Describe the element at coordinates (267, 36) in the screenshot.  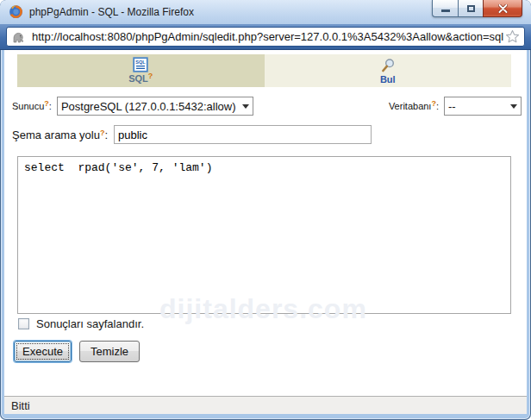
I see `url-text: http://localhost:8080/phpPgAdmin/sqledit…` at that location.